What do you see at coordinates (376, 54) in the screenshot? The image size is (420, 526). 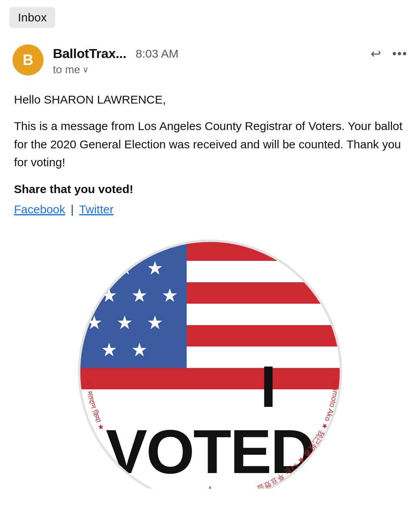 I see `reply-icon: ↩` at bounding box center [376, 54].